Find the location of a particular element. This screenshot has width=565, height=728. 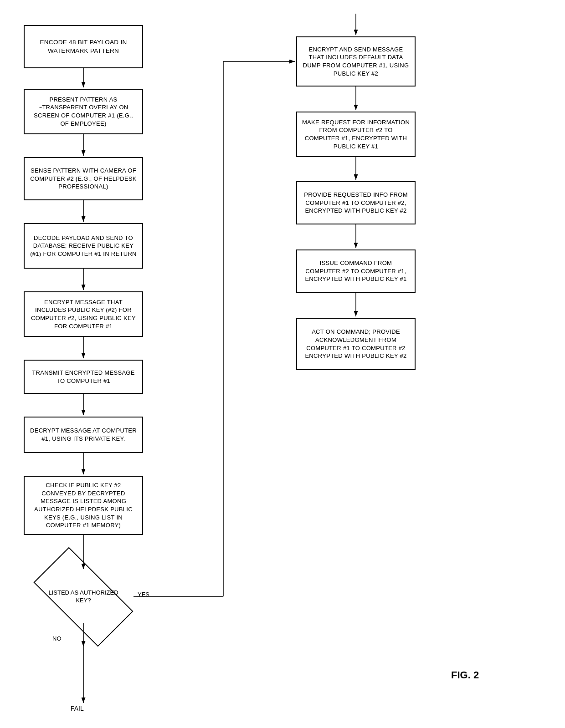

box5: ENCRYPT MESSAGE THAT INCLUDES PUBLIC KEY… is located at coordinates (83, 314).